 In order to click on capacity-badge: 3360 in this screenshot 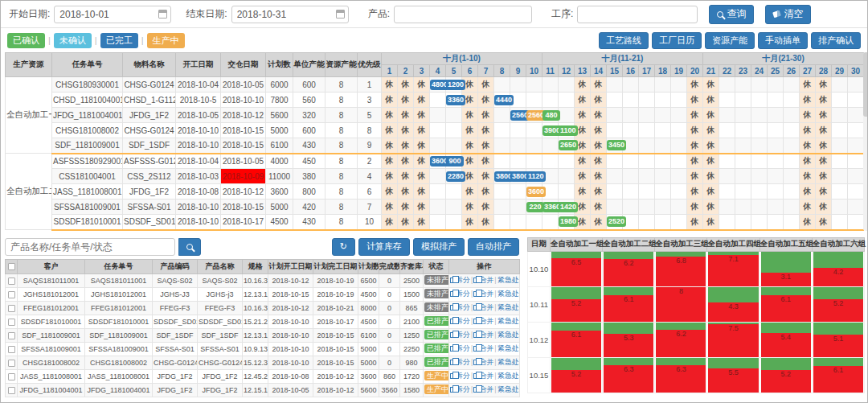, I will do `click(456, 100)`.